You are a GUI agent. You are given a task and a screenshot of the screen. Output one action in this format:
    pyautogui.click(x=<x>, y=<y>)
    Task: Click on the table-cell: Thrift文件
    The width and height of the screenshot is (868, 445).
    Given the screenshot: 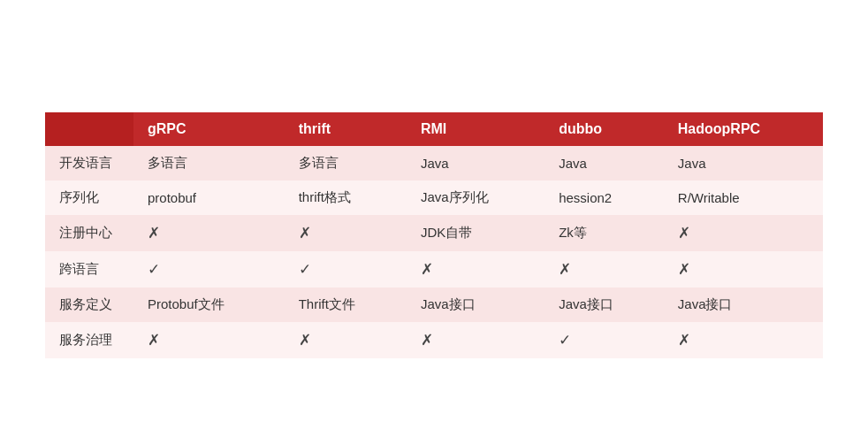 What is the action you would take?
    pyautogui.click(x=346, y=304)
    